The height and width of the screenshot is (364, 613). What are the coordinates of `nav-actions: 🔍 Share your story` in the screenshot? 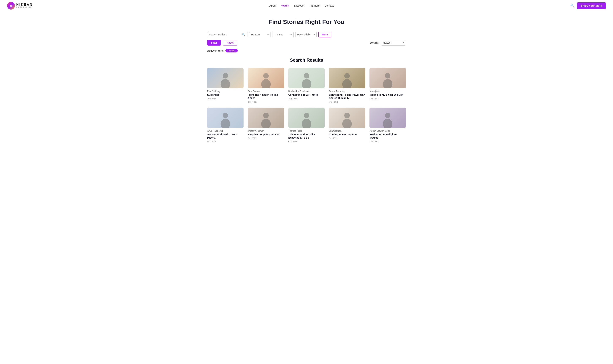 It's located at (588, 5).